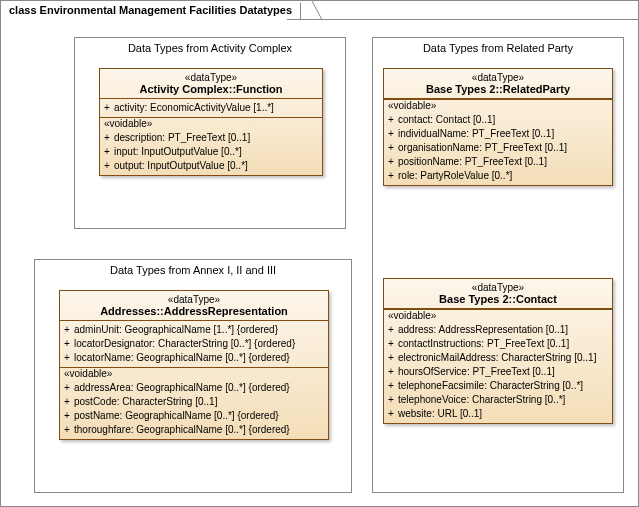  Describe the element at coordinates (211, 108) in the screenshot. I see `attr-section: +activity: EconomicActivityValue [1..*]` at that location.